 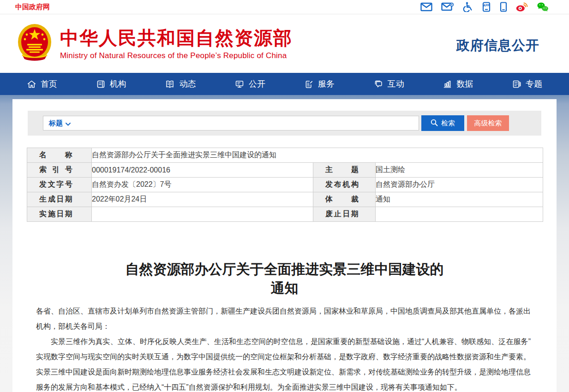 I want to click on nav-label: 动态, so click(x=187, y=84).